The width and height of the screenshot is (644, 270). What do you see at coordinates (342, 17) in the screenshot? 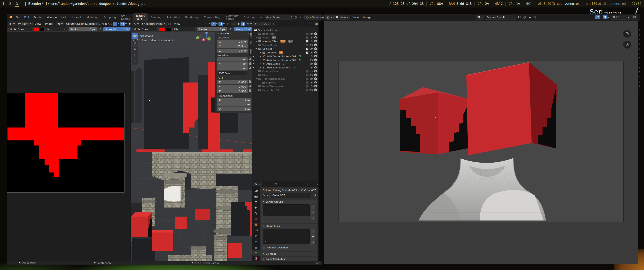
I see `view-mode-selector: View` at bounding box center [342, 17].